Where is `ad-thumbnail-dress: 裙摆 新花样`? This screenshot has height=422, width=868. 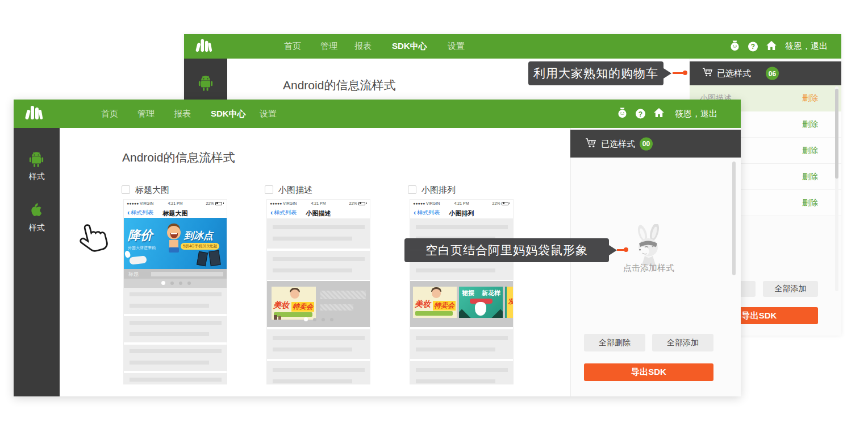 ad-thumbnail-dress: 裙摆 新花样 is located at coordinates (481, 303).